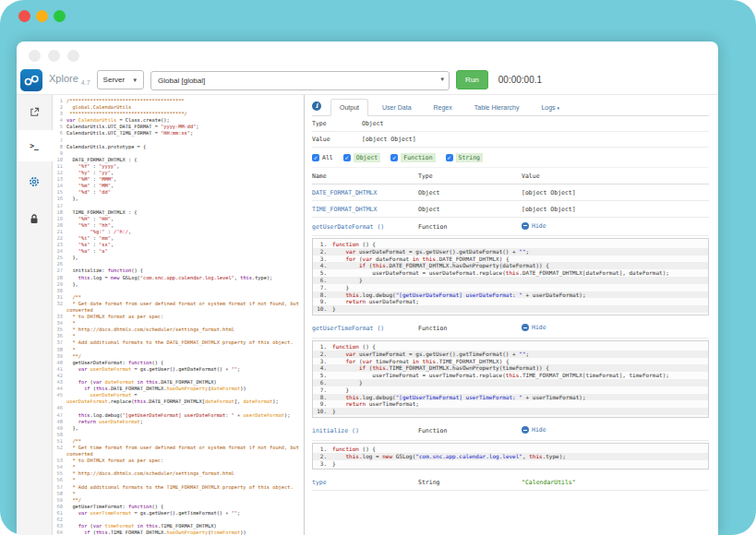 The width and height of the screenshot is (756, 535). What do you see at coordinates (59, 199) in the screenshot?
I see `line-number: 16` at bounding box center [59, 199].